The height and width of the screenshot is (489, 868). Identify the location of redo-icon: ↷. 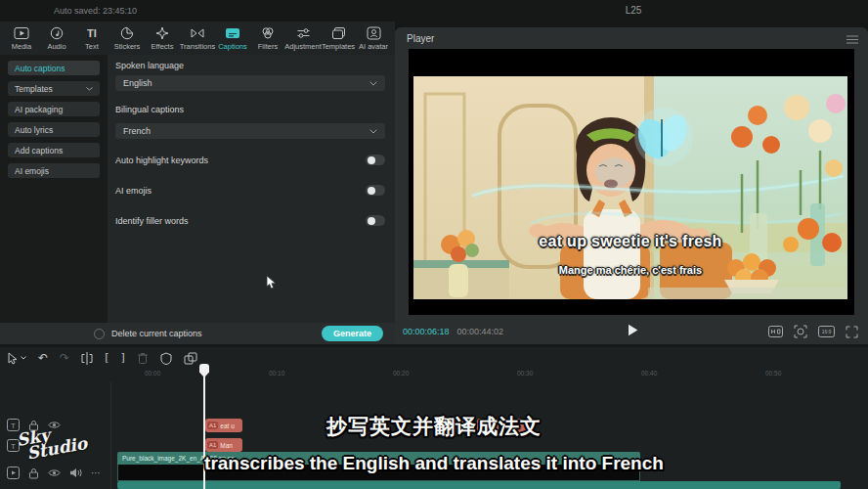
(65, 358).